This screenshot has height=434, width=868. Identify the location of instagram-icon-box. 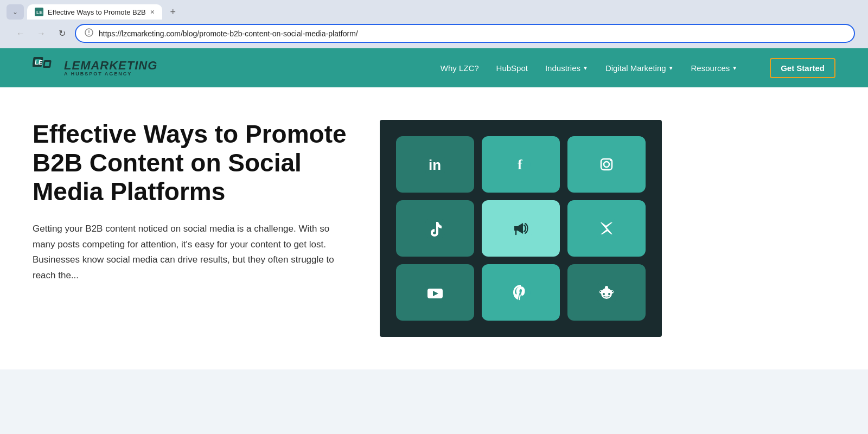
(607, 164).